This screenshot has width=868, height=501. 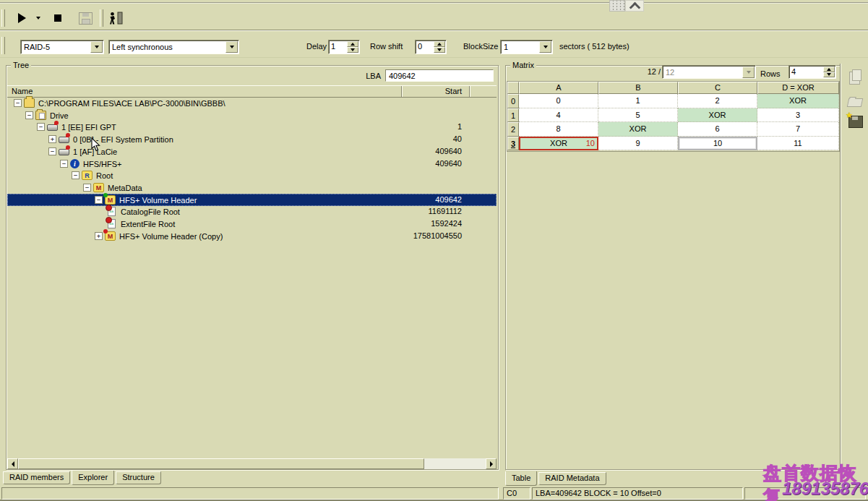 I want to click on tree-row: +0 [0B] - EFI System Partition40, so click(x=252, y=139).